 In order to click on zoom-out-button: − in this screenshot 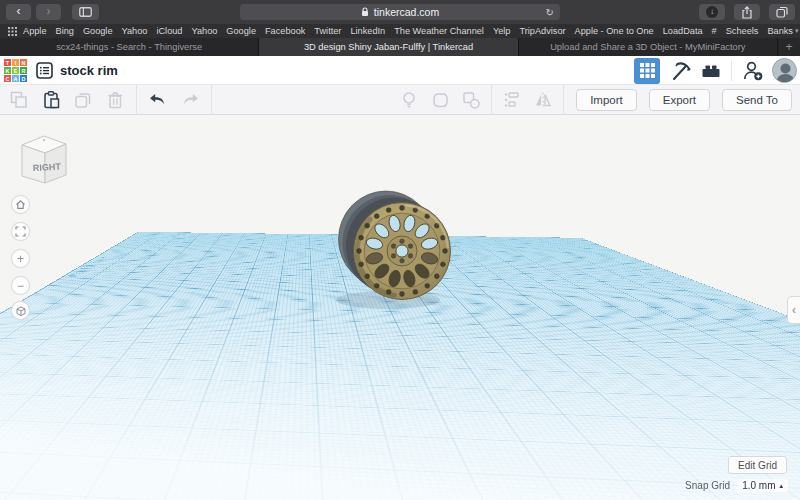, I will do `click(20, 286)`.